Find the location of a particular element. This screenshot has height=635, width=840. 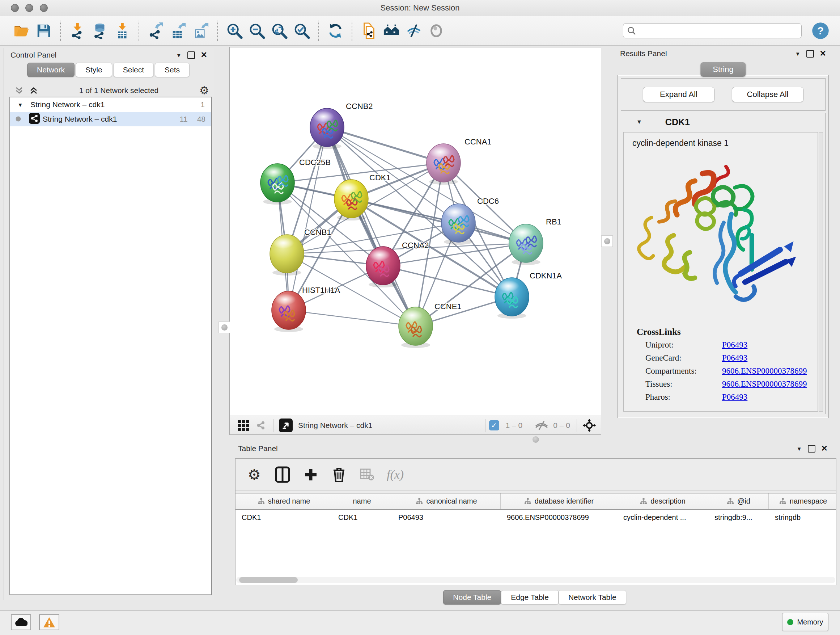

edge-CCNB2-CCNA1 is located at coordinates (385, 145).